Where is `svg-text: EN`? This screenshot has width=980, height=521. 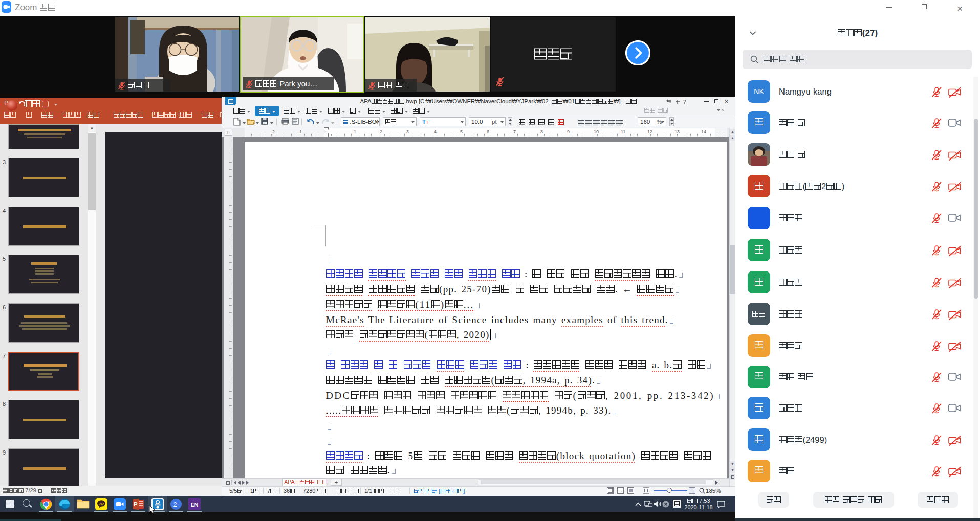
svg-text: EN is located at coordinates (194, 505).